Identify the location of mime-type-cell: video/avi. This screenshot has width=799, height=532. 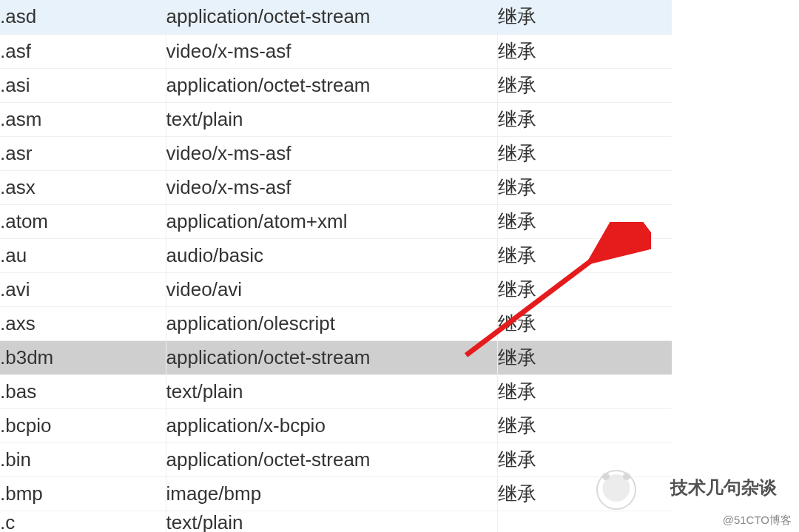
(331, 289).